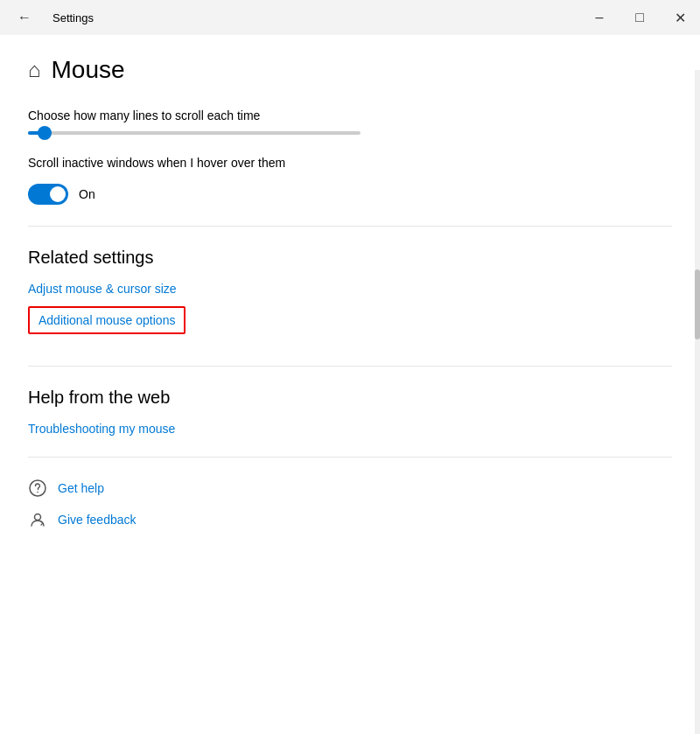 Image resolution: width=700 pixels, height=734 pixels. Describe the element at coordinates (38, 520) in the screenshot. I see `give-feedback-icon` at that location.